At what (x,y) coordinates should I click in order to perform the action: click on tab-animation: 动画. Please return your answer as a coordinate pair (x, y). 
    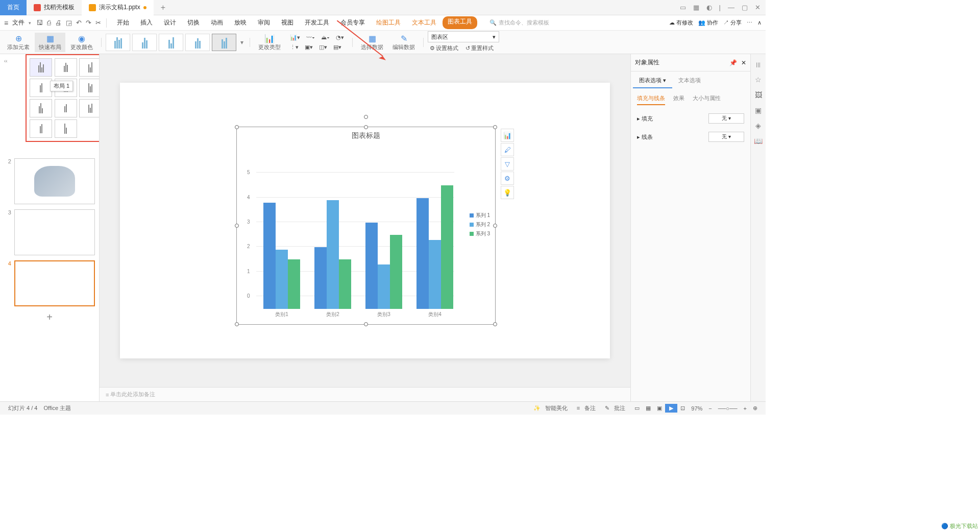
    Looking at the image, I should click on (217, 22).